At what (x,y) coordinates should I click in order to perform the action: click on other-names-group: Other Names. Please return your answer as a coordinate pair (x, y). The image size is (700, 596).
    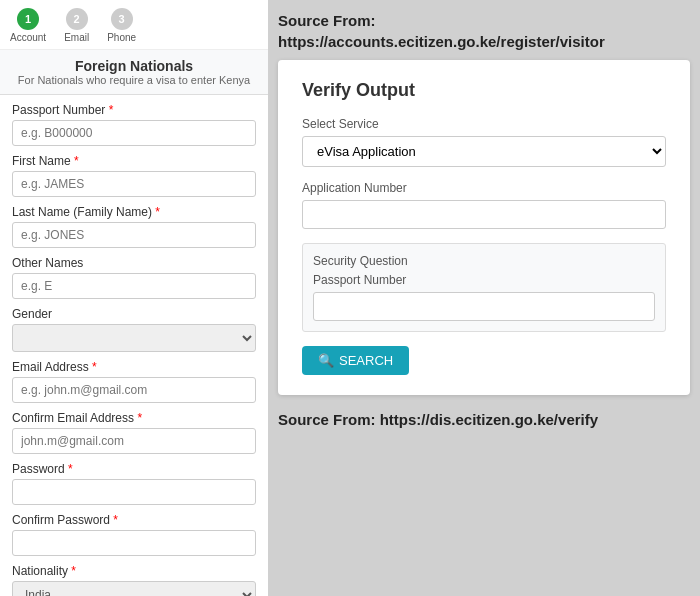
    Looking at the image, I should click on (134, 278).